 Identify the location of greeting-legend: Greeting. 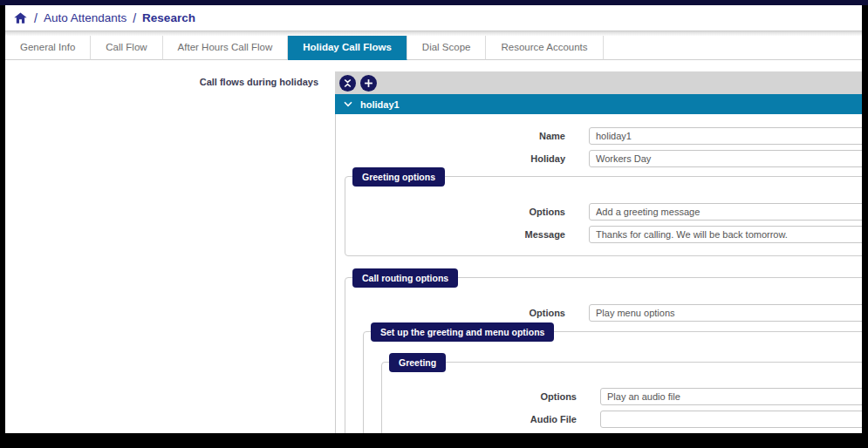
(417, 363).